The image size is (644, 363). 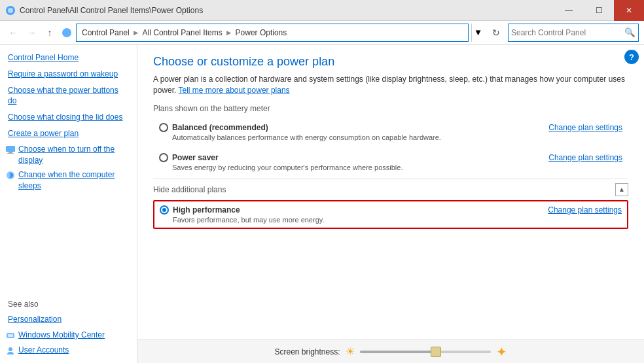 What do you see at coordinates (68, 118) in the screenshot?
I see `sidebar-item-closing-lid: Choose what closing the lid does` at bounding box center [68, 118].